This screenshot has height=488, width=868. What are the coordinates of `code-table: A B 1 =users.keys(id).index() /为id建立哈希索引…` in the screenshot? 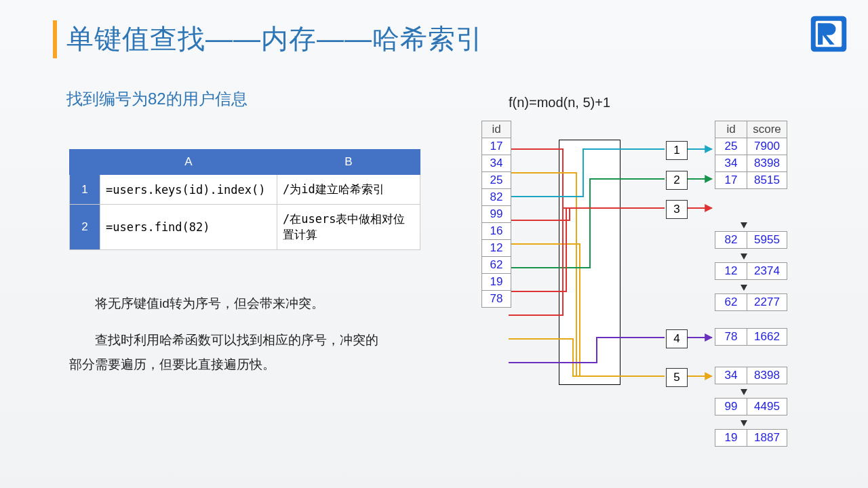 It's located at (245, 199).